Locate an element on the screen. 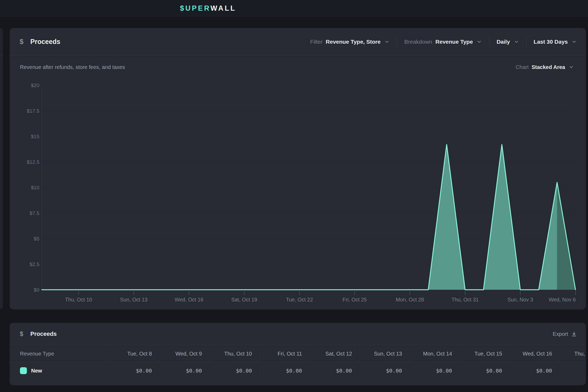  column-header: Sun, Oct 13 is located at coordinates (384, 354).